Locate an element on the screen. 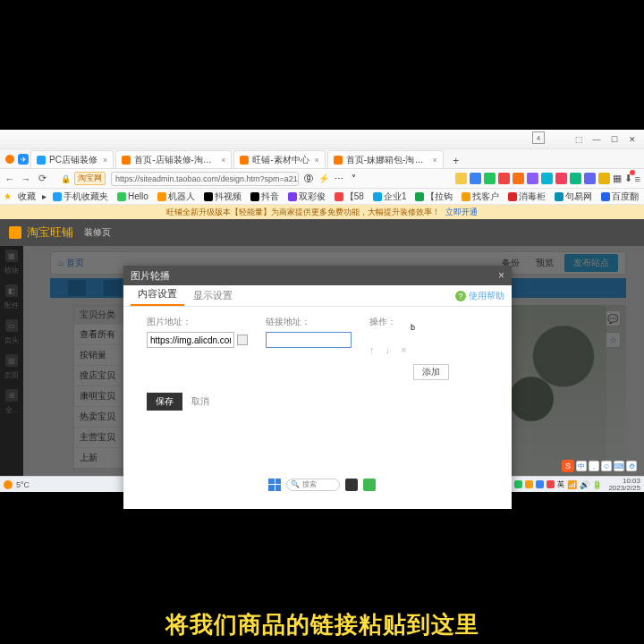 The height and width of the screenshot is (644, 644). sogou-icon: S is located at coordinates (568, 466).